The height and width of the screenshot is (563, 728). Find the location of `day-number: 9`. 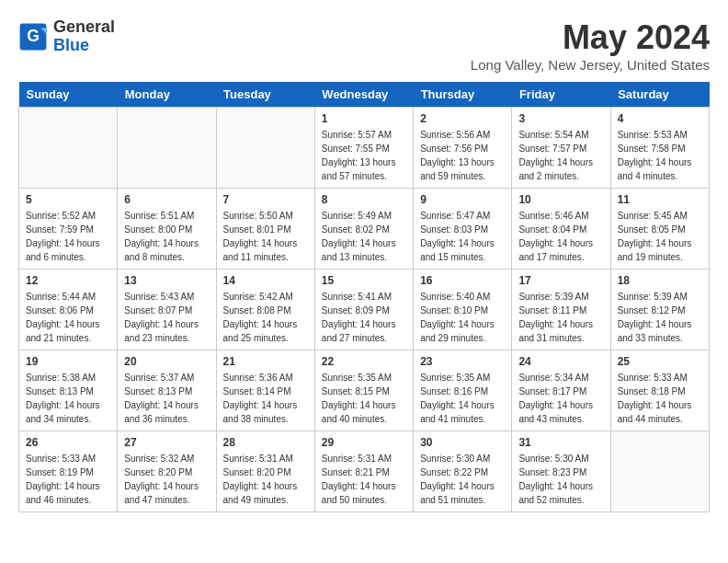

day-number: 9 is located at coordinates (462, 200).